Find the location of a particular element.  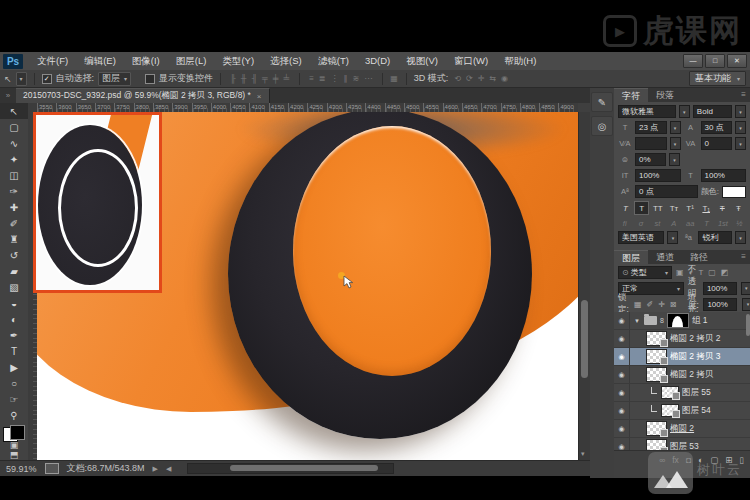

tab-close-icon: × is located at coordinates (260, 96).